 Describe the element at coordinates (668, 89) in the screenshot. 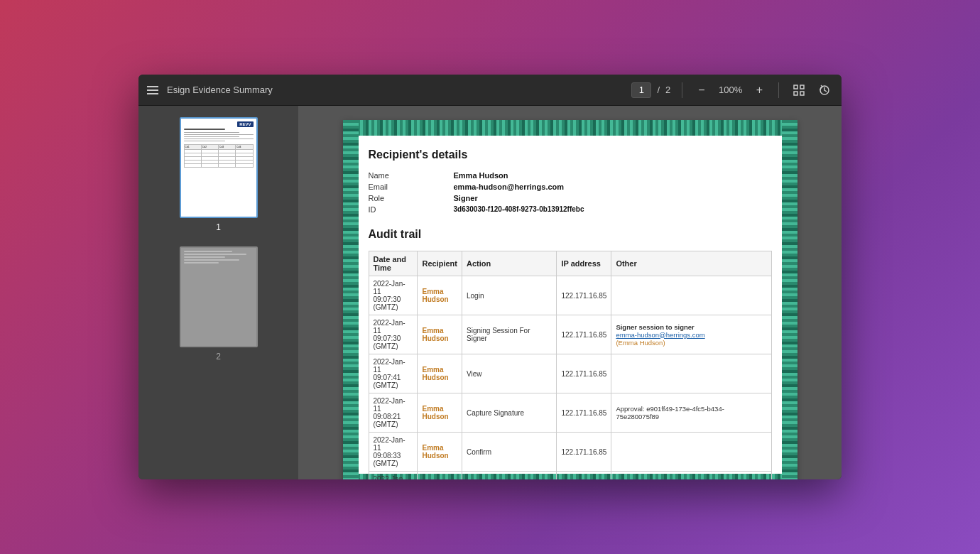

I see `page-total: 2` at that location.